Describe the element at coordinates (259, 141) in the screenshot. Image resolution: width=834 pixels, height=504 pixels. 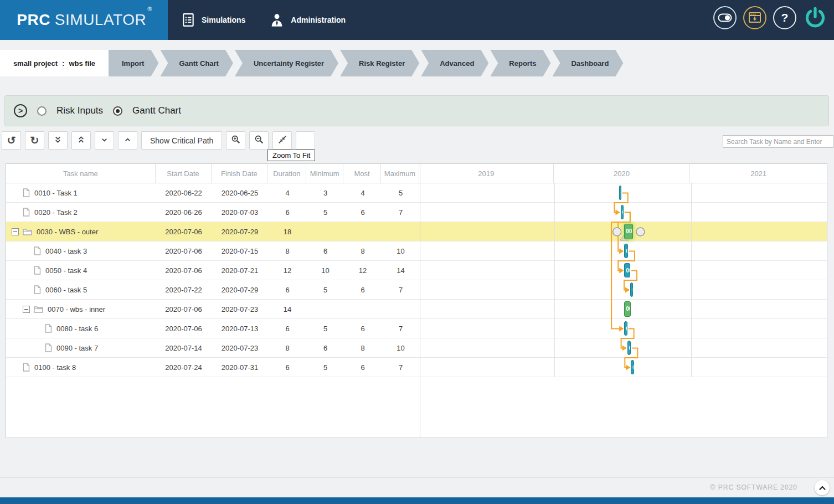
I see `zoom-out-button` at that location.